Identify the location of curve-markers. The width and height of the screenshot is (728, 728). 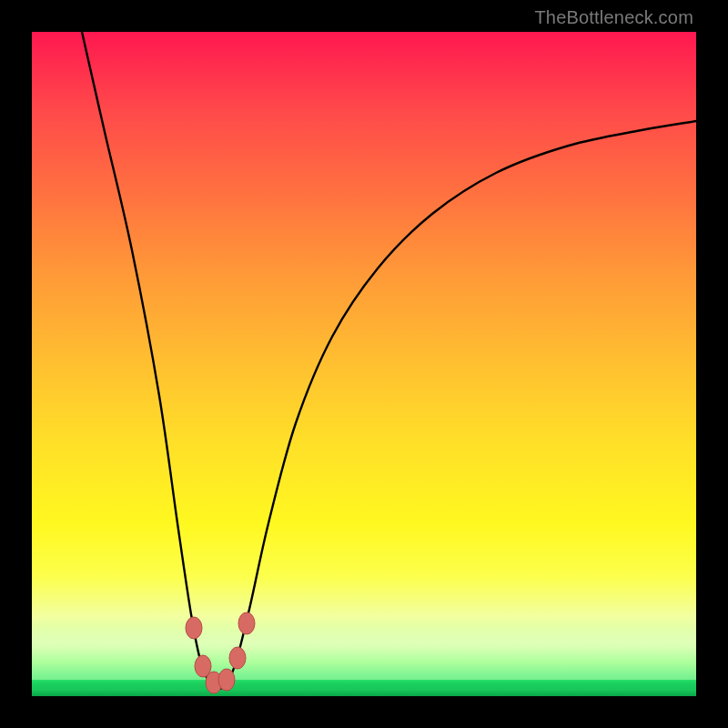
(220, 653).